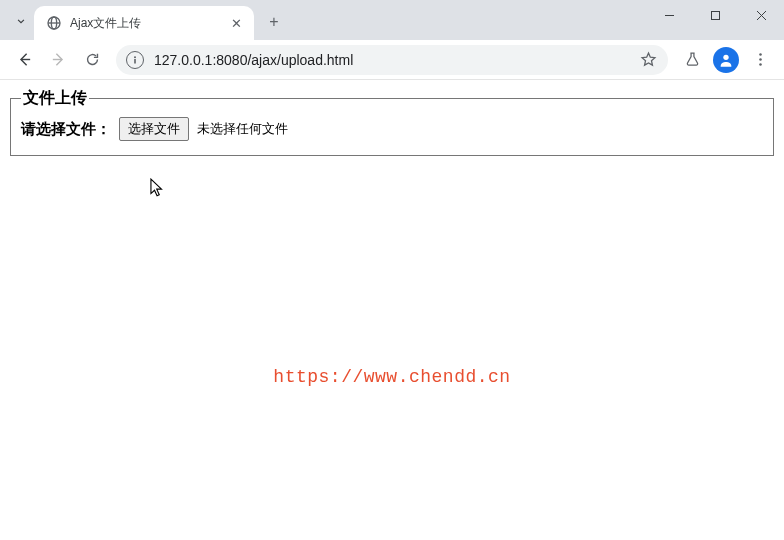 The width and height of the screenshot is (784, 540). Describe the element at coordinates (54, 23) in the screenshot. I see `globe-icon` at that location.